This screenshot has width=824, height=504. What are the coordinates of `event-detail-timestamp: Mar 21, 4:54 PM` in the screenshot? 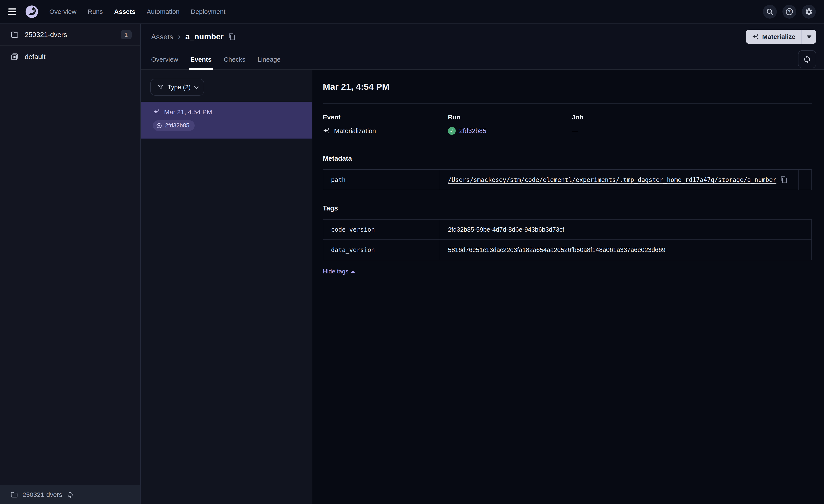 It's located at (567, 87).